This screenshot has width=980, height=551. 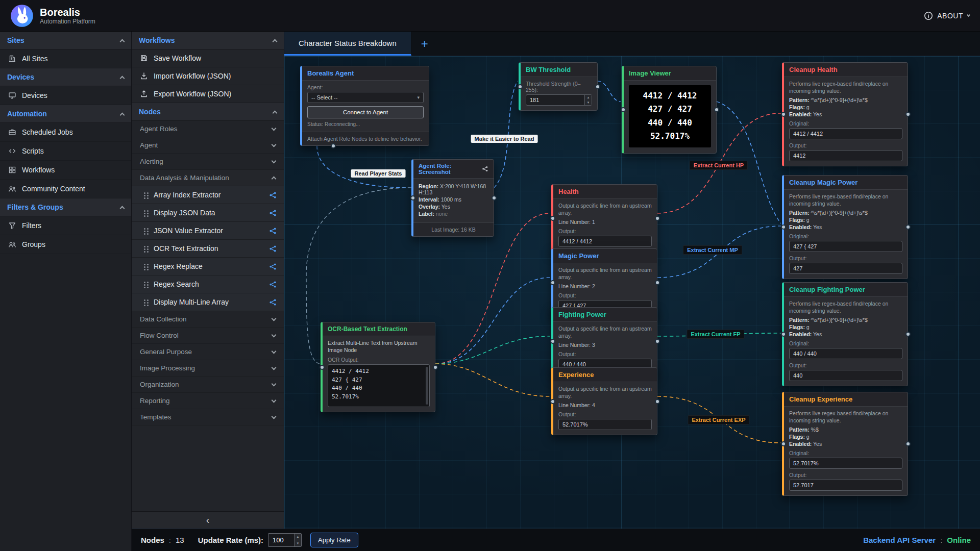 I want to click on sidebar-section-automation: Automation, so click(x=65, y=114).